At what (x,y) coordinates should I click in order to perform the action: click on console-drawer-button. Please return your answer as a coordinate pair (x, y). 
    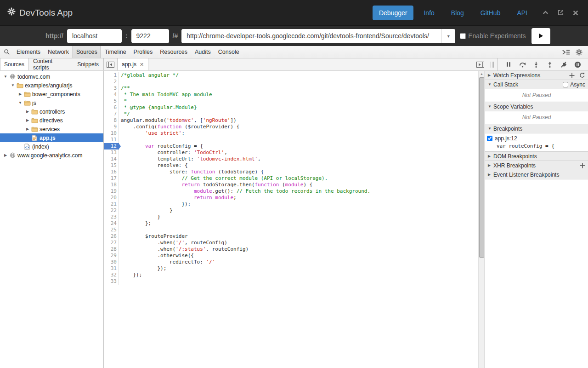
    Looking at the image, I should click on (566, 52).